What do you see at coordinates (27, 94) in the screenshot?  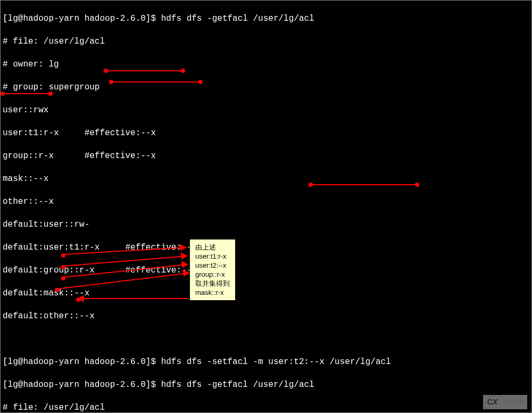 I see `underline-mask` at bounding box center [27, 94].